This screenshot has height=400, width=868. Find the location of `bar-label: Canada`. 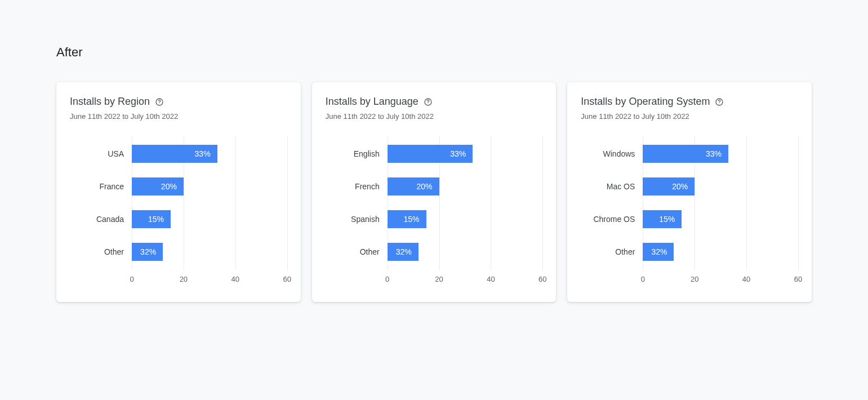

bar-label: Canada is located at coordinates (101, 219).